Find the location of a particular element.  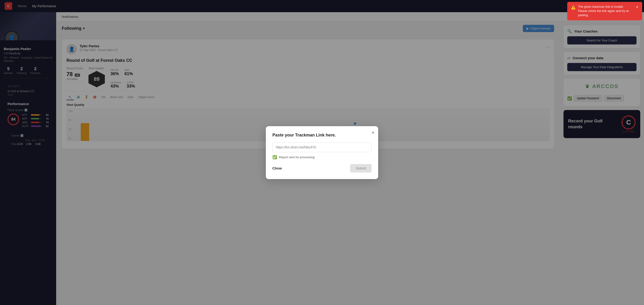

success-check-icon: ✅ is located at coordinates (275, 157).